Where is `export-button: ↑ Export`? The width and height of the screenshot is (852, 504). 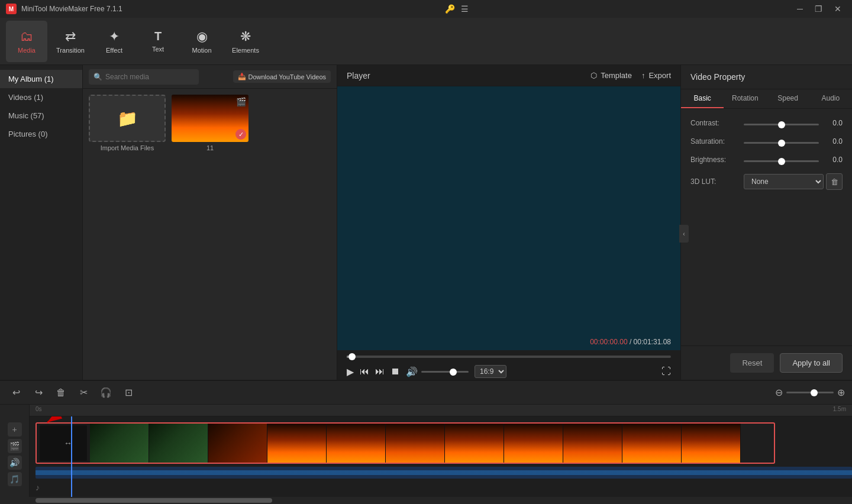
export-button: ↑ Export is located at coordinates (656, 76).